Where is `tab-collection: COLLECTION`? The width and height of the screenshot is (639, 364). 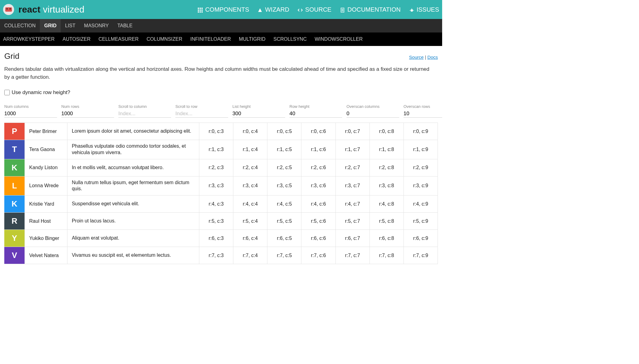
tab-collection: COLLECTION is located at coordinates (20, 26).